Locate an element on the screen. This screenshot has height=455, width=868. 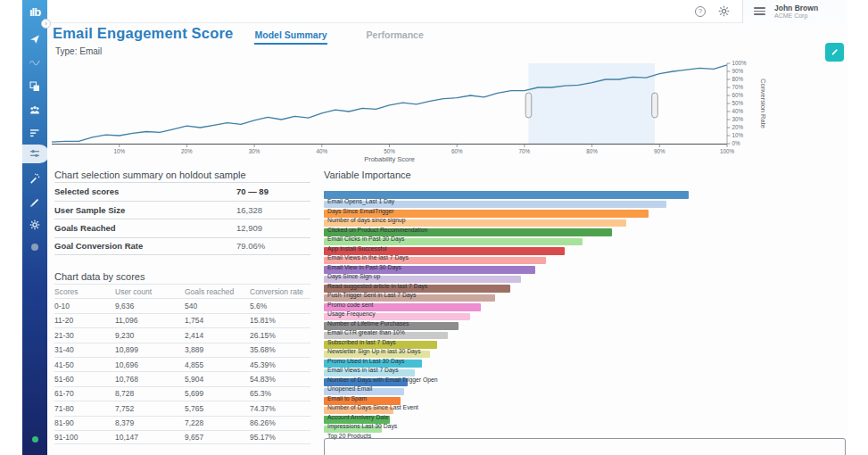
table-cell: 11,096 is located at coordinates (150, 320).